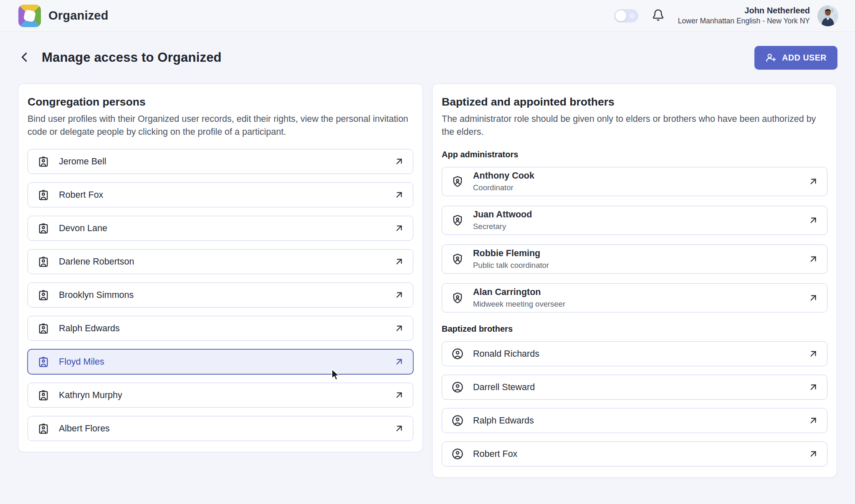  What do you see at coordinates (220, 125) in the screenshot?
I see `congregation-persons-description: Bind user profiles with their Organized …` at bounding box center [220, 125].